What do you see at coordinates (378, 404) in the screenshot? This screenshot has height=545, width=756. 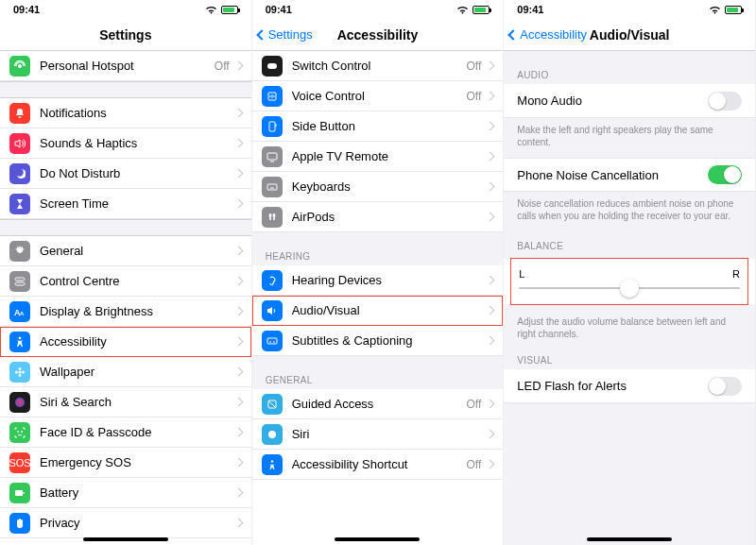 I see `list-item: Guided AccessOff` at bounding box center [378, 404].